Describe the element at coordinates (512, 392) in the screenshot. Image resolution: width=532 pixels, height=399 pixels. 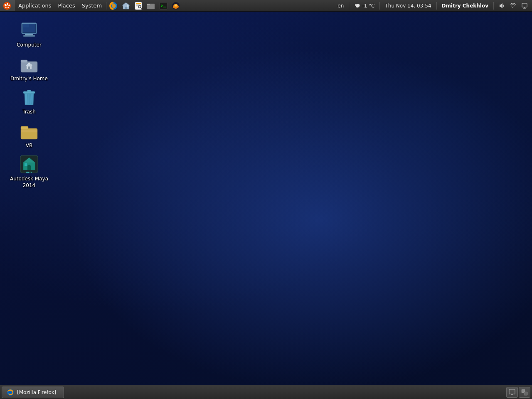
I see `show-desktop-icon` at that location.